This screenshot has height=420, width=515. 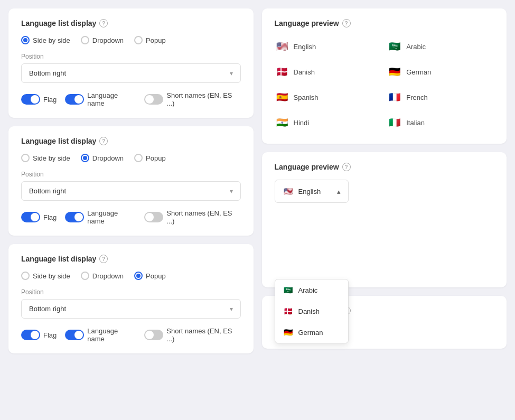 What do you see at coordinates (45, 40) in the screenshot?
I see `radio-side-by-side-1: Side by side` at bounding box center [45, 40].